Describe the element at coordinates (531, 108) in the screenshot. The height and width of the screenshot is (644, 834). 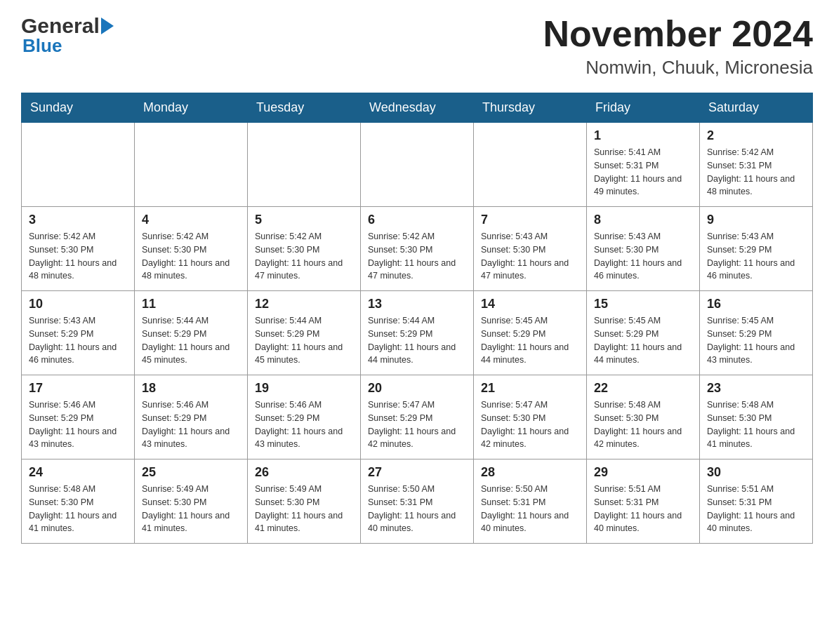
I see `col-thursday: Thursday` at that location.